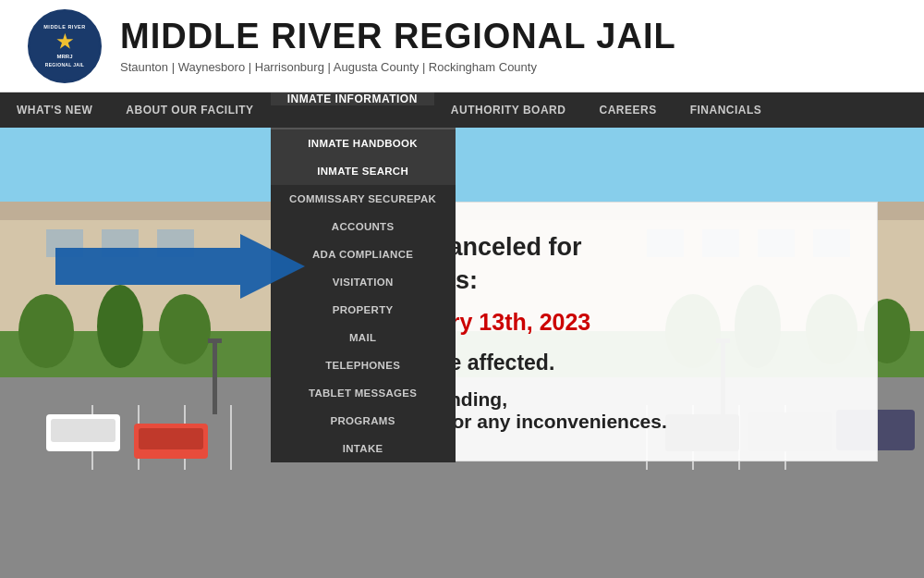 The height and width of the screenshot is (578, 924). Describe the element at coordinates (65, 42) in the screenshot. I see `logo-star-icon: ★` at that location.